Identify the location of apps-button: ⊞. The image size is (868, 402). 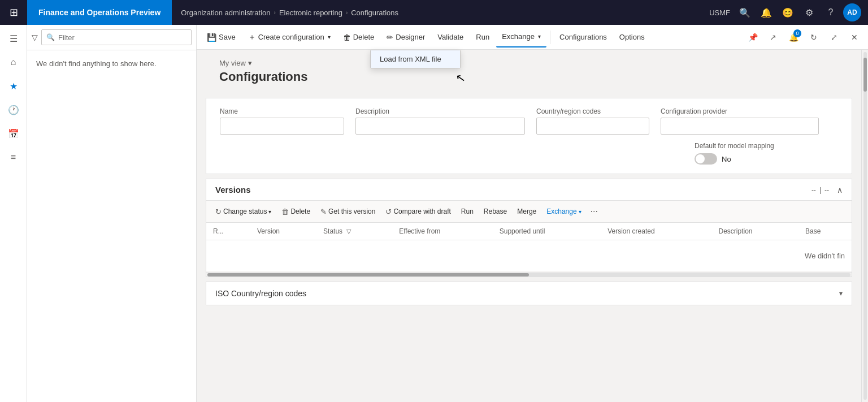
(14, 12).